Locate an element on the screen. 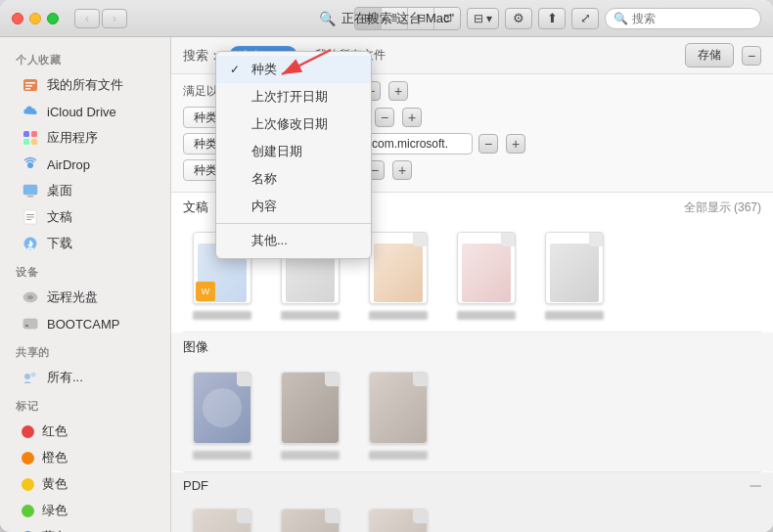 The image size is (773, 532). close-button is located at coordinates (18, 19).